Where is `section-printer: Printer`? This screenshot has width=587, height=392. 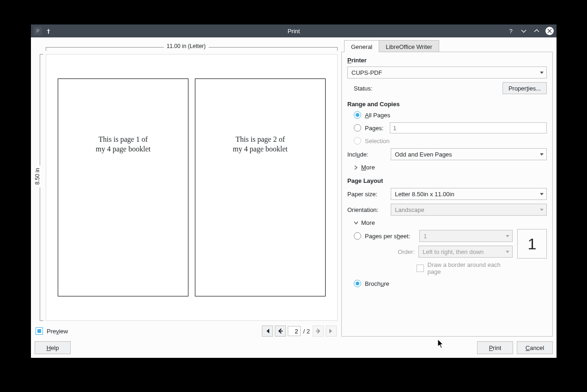
section-printer: Printer is located at coordinates (447, 60).